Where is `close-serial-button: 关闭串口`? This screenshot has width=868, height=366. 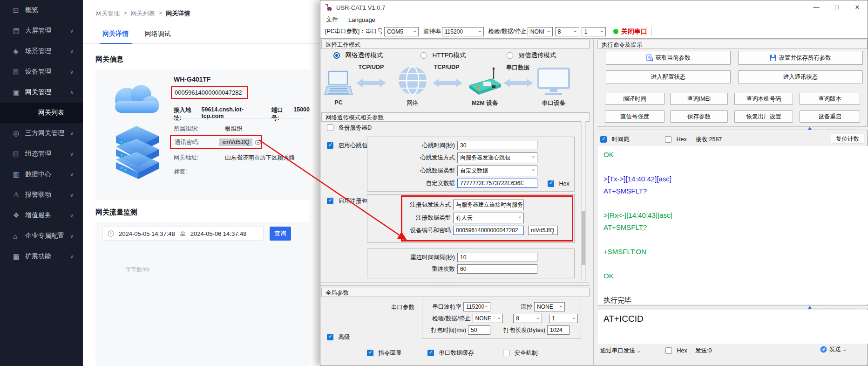 close-serial-button: 关闭串口 is located at coordinates (634, 32).